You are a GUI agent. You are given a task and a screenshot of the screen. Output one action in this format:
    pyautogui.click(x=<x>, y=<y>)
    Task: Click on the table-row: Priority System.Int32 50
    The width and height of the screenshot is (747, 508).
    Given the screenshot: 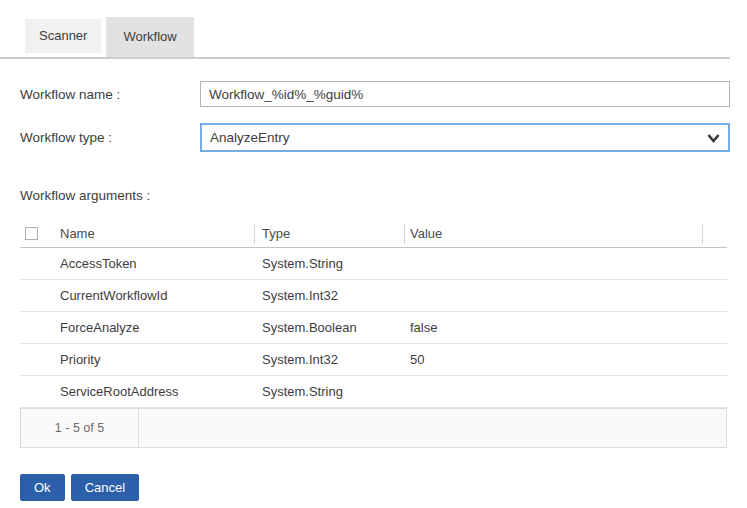 What is the action you would take?
    pyautogui.click(x=374, y=360)
    